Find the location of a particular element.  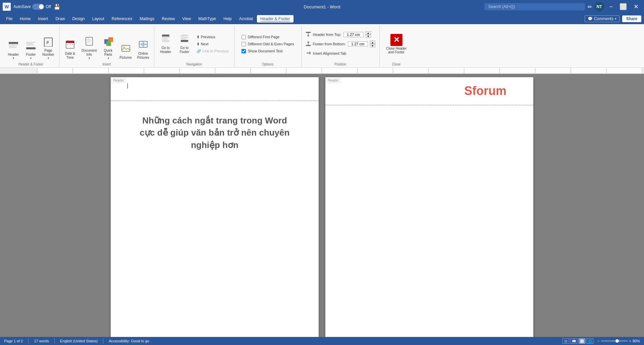

online-pictures-label: Online Pictures is located at coordinates (143, 56).